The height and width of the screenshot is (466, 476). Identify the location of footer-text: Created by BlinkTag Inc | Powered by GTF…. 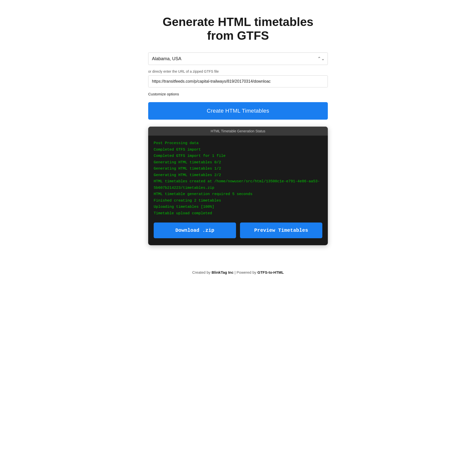
(238, 272).